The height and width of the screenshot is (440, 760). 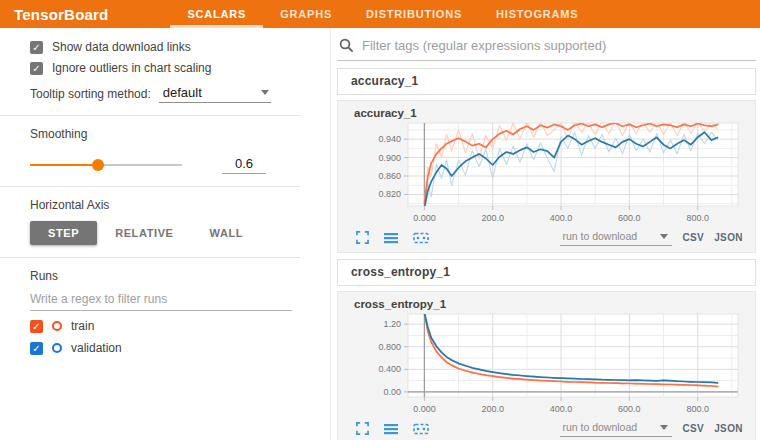 I want to click on svg-text: 0.800, so click(x=390, y=347).